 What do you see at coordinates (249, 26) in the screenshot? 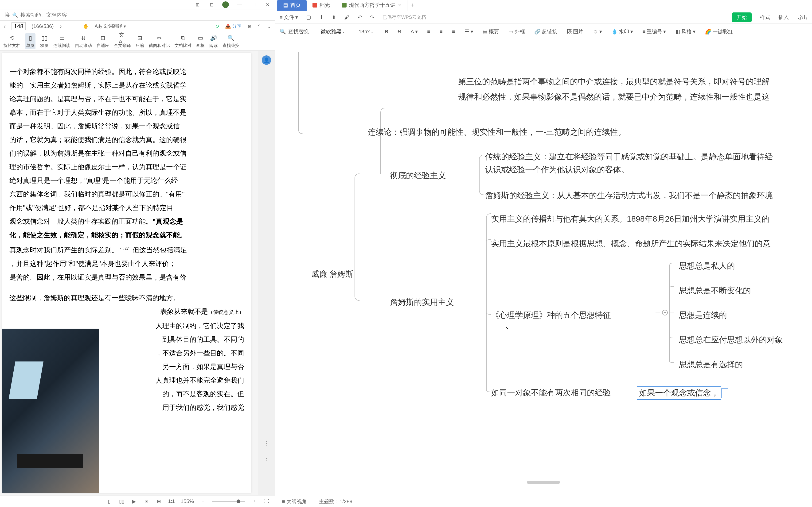
I see `more-icon: ⊕` at bounding box center [249, 26].